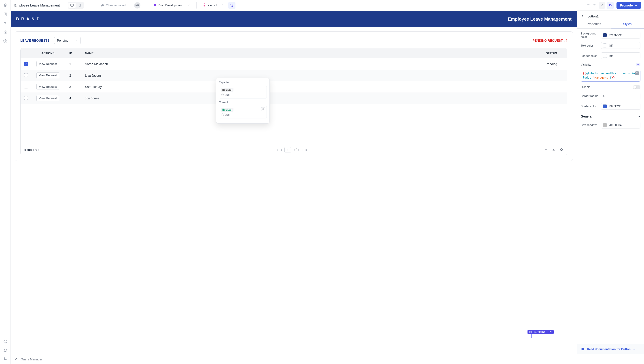  I want to click on box-shadow-input: #00000040, so click(620, 125).